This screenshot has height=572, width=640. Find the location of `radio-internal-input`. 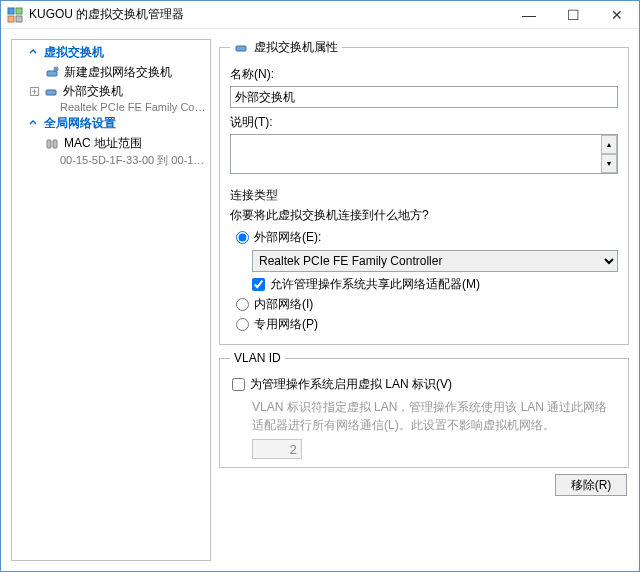

radio-internal-input is located at coordinates (242, 304).